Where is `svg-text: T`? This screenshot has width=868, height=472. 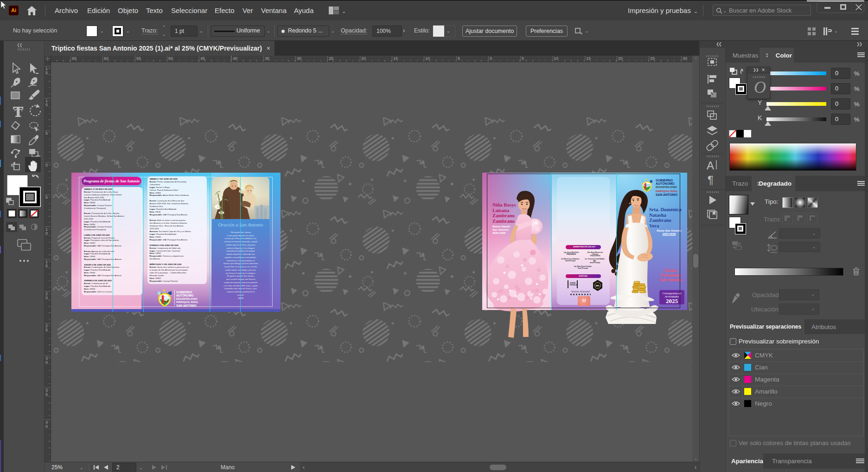
svg-text: T is located at coordinates (19, 113).